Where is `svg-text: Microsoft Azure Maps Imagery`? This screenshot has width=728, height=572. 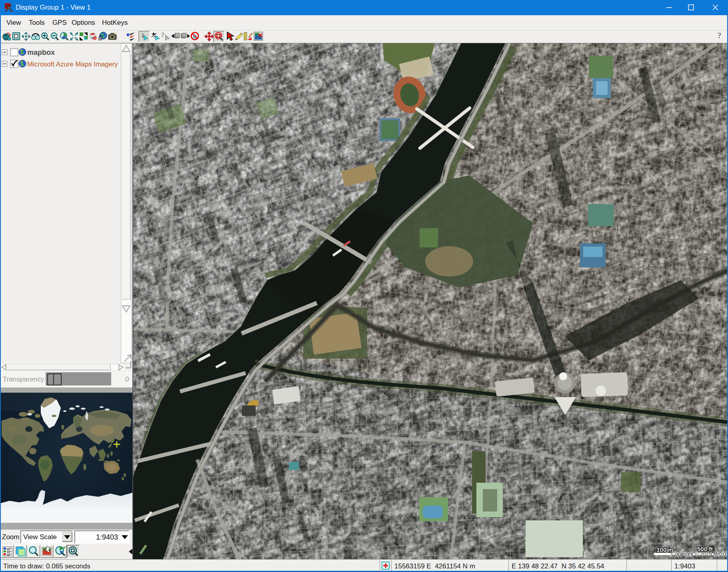
svg-text: Microsoft Azure Maps Imagery is located at coordinates (73, 64).